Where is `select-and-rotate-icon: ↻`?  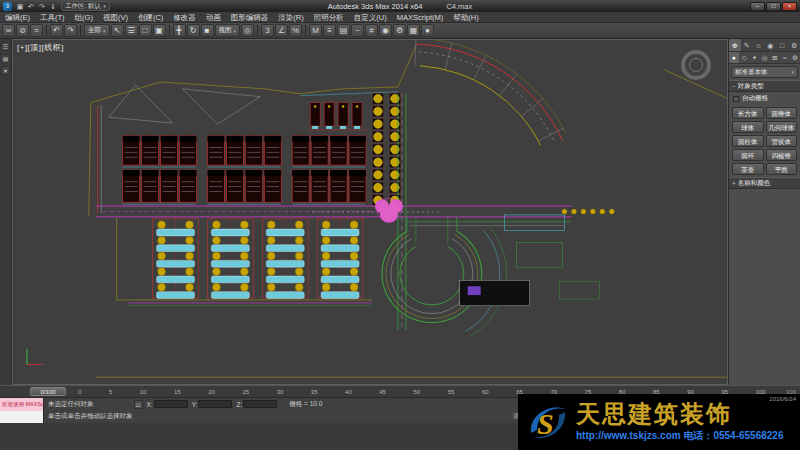
select-and-rotate-icon: ↻ is located at coordinates (194, 30).